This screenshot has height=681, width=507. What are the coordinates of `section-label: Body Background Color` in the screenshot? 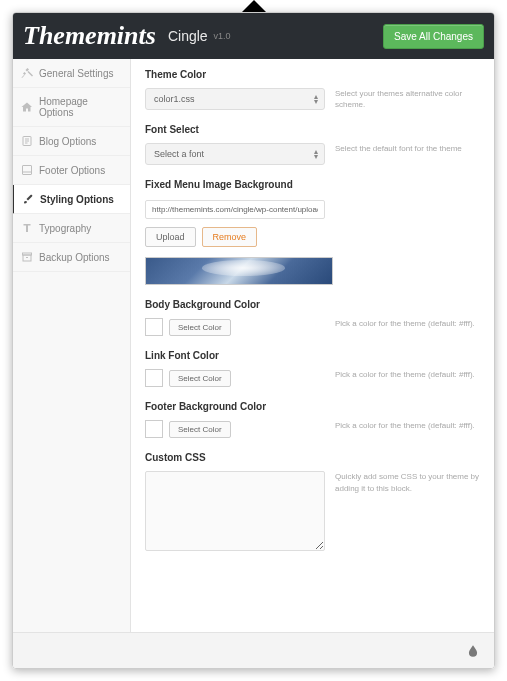 It's located at (314, 304).